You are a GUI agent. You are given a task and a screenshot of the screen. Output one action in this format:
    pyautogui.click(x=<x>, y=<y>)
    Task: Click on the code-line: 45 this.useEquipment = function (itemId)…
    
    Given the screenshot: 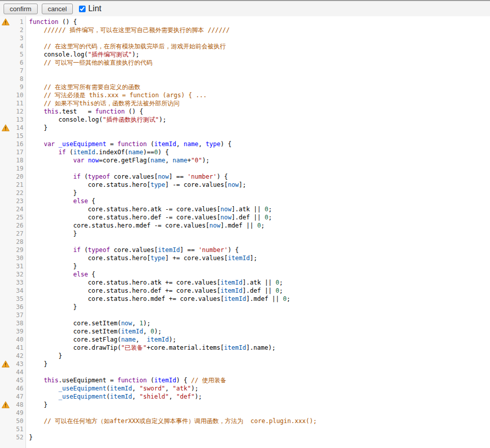 What is the action you would take?
    pyautogui.click(x=245, y=380)
    